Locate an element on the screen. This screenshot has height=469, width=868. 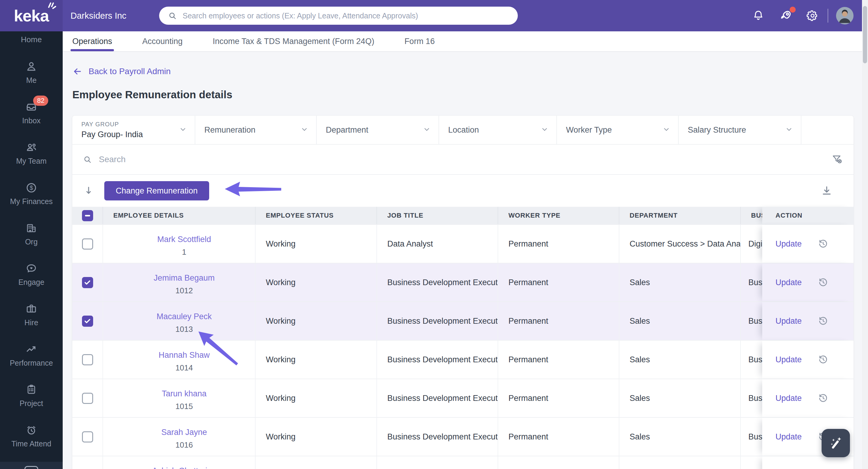
sidebar-item-my-finances: $ My Finances is located at coordinates (32, 193).